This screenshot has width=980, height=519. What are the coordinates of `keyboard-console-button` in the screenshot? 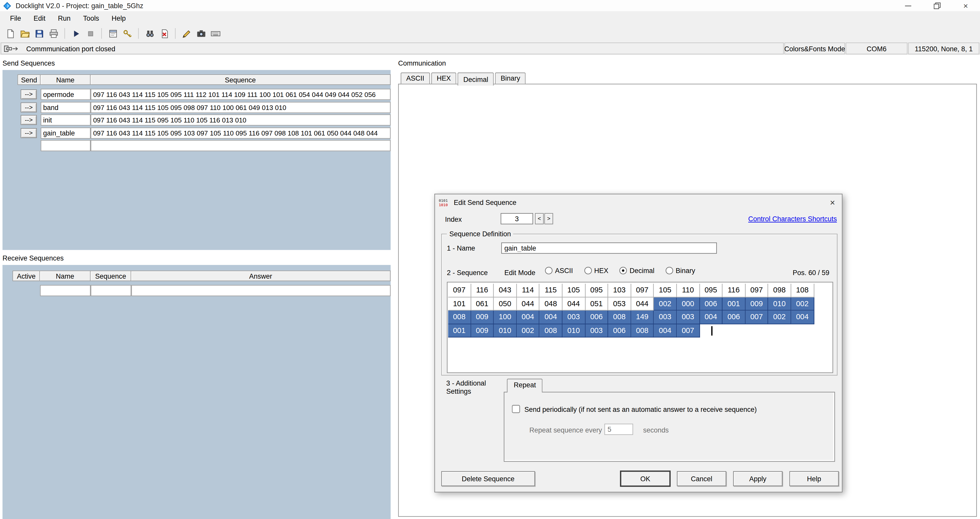 It's located at (215, 33).